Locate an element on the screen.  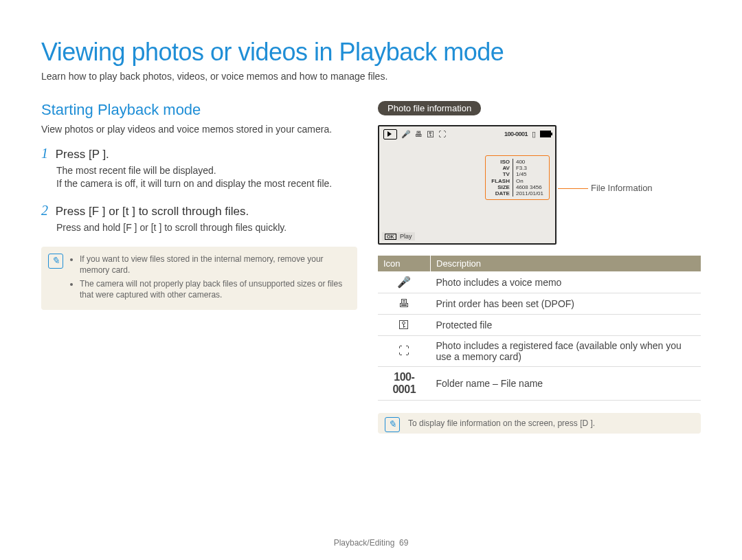
step-detail: The most recent file will be displayed. is located at coordinates (207, 170).